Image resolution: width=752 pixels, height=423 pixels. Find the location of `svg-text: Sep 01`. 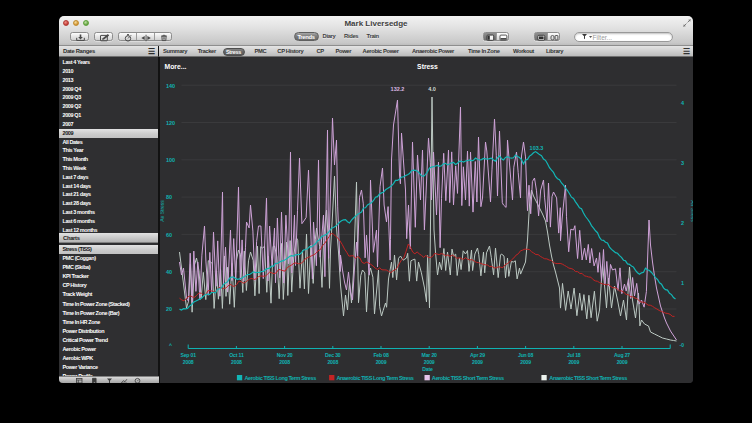

svg-text: Sep 01 is located at coordinates (188, 355).